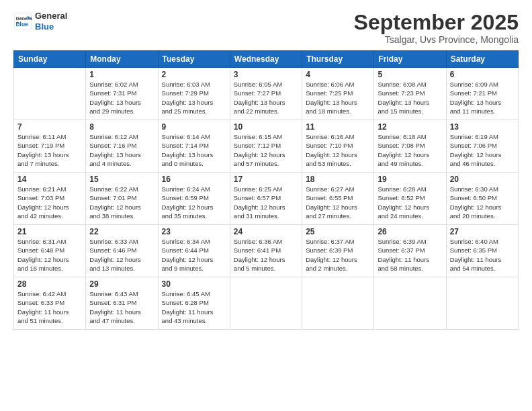 The width and height of the screenshot is (532, 411). What do you see at coordinates (338, 150) in the screenshot?
I see `day-info: Sunrise: 6:16 AM Sunset: 7:10 PM Dayligh…` at bounding box center [338, 150].